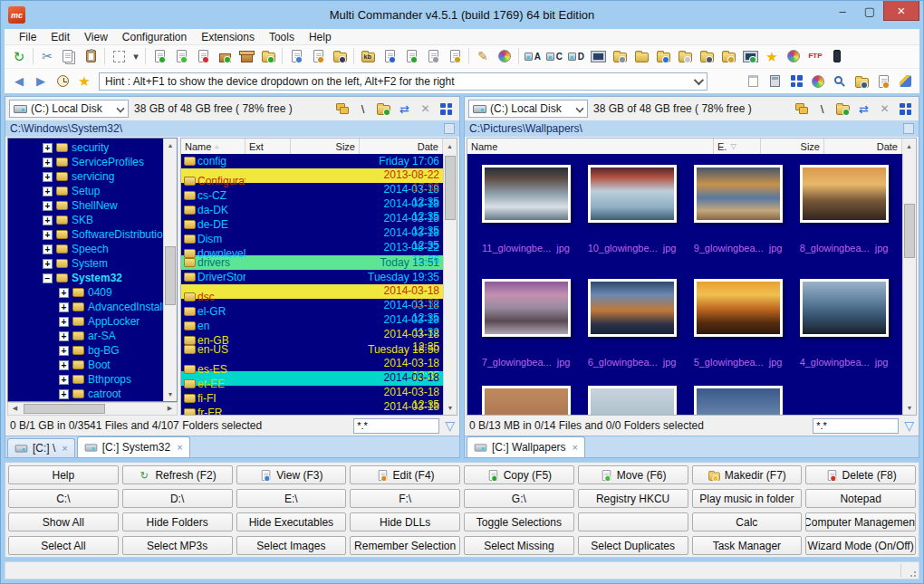  I want to click on file-row-dsc: dsc2014-03-18 11:32, so click(312, 292).